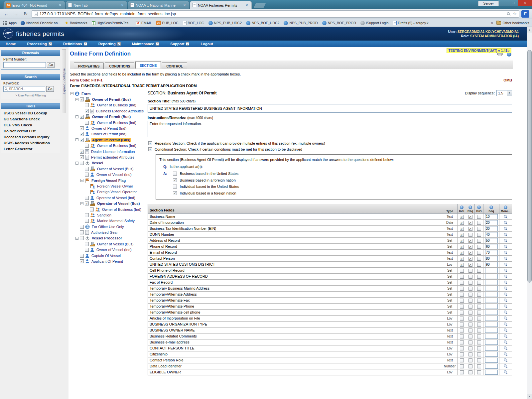 The width and height of the screenshot is (532, 399). I want to click on nav-item-logout: Logout, so click(207, 44).